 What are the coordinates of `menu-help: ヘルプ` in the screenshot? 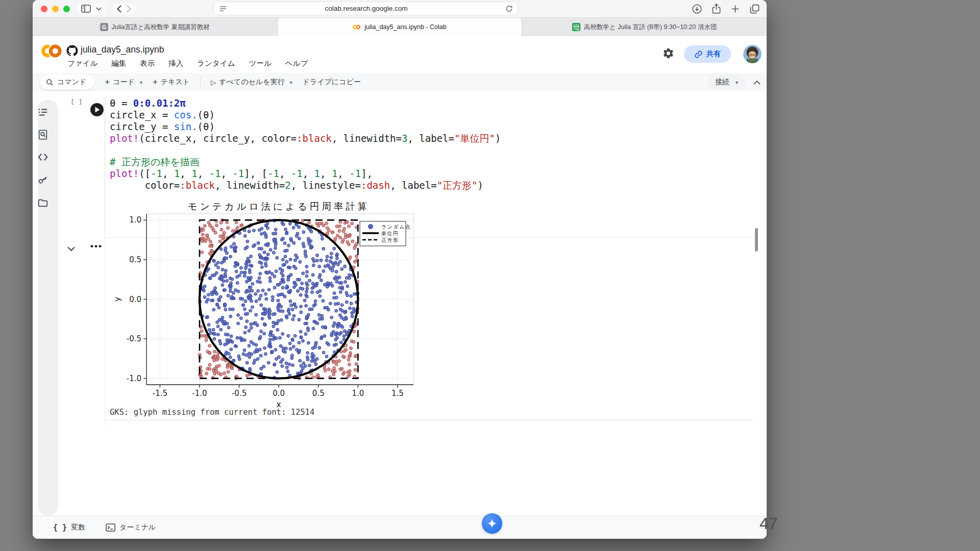 It's located at (297, 63).